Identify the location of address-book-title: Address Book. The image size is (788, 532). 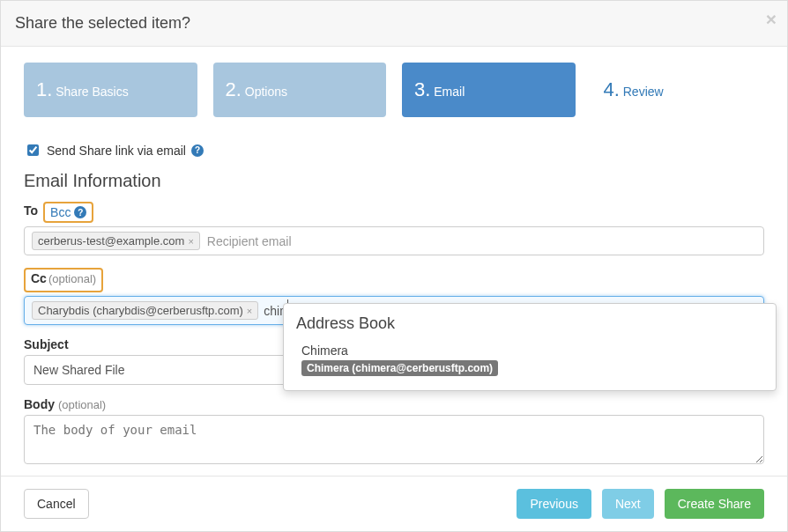
(530, 324).